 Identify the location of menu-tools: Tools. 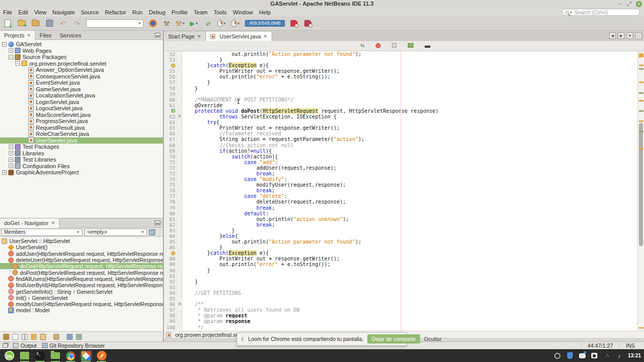
(220, 12).